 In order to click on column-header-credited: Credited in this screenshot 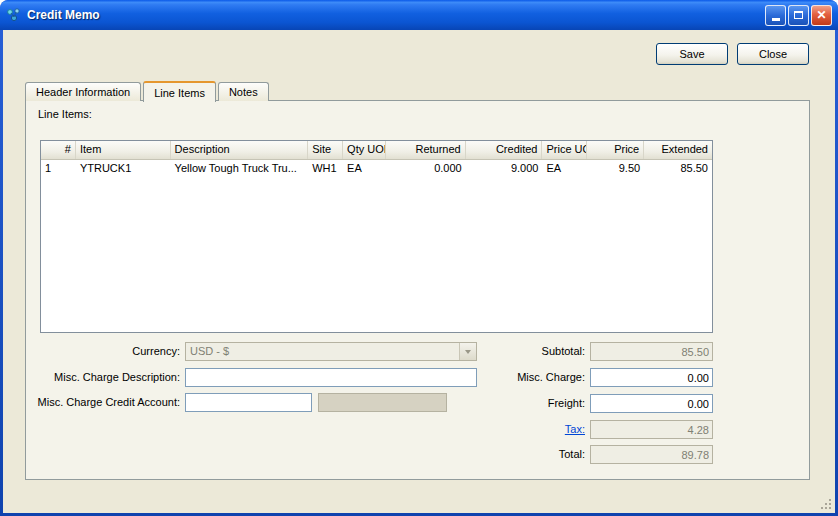, I will do `click(504, 150)`.